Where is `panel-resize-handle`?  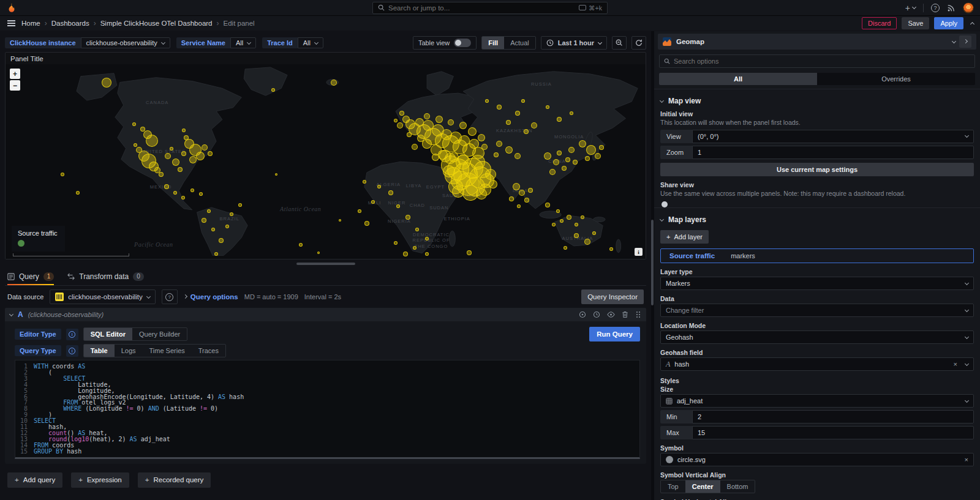 panel-resize-handle is located at coordinates (326, 264).